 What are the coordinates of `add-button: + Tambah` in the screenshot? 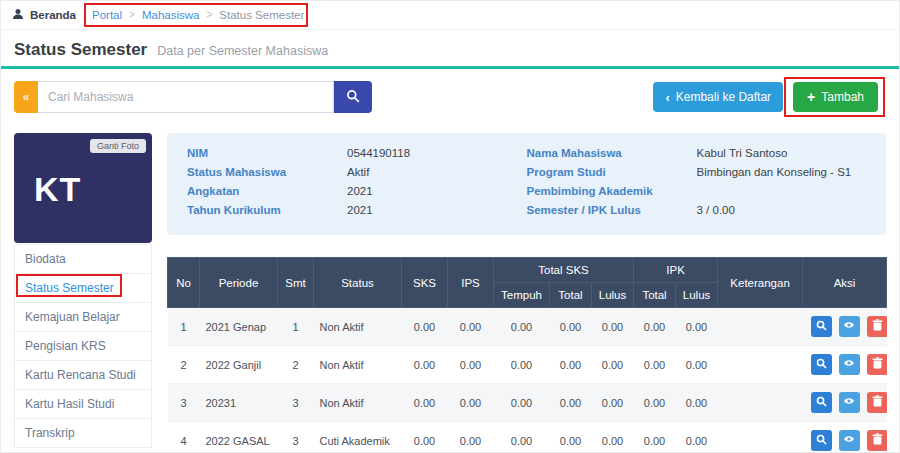 It's located at (836, 97).